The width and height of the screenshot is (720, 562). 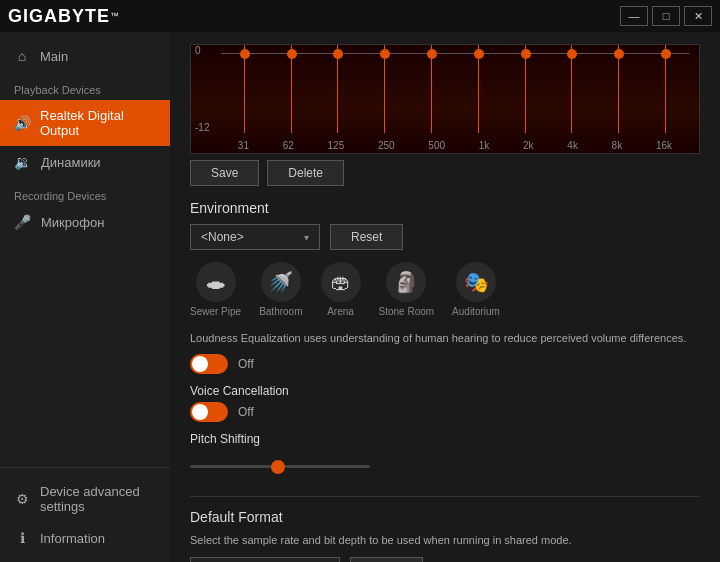 What do you see at coordinates (484, 146) in the screenshot?
I see `eq-freq-1k: 1k` at bounding box center [484, 146].